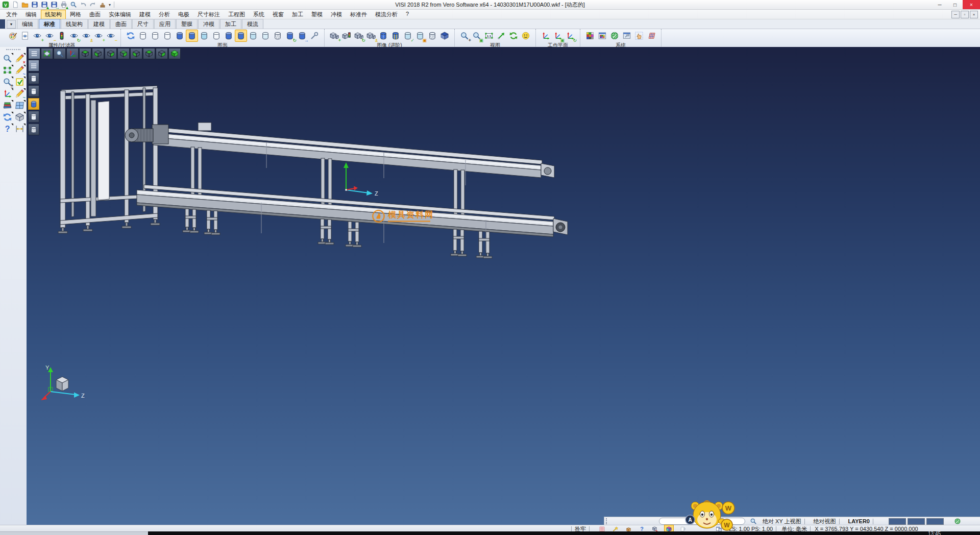  I want to click on view-iso-wire-icon, so click(162, 54).